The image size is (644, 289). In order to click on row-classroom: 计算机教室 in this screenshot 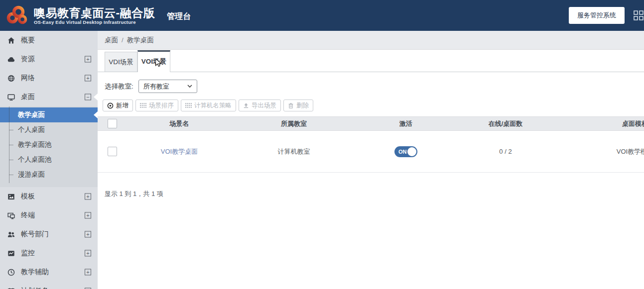, I will do `click(294, 152)`.